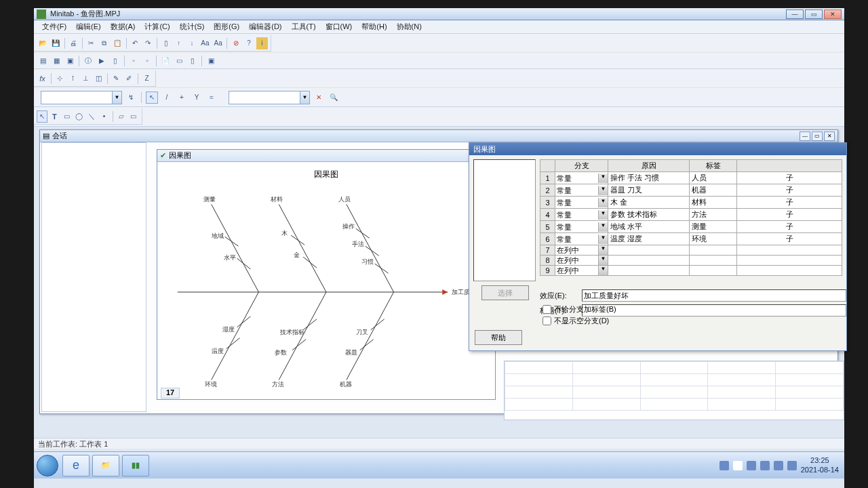 This screenshot has width=868, height=488. What do you see at coordinates (765, 466) in the screenshot?
I see `tray-net-icon` at bounding box center [765, 466].